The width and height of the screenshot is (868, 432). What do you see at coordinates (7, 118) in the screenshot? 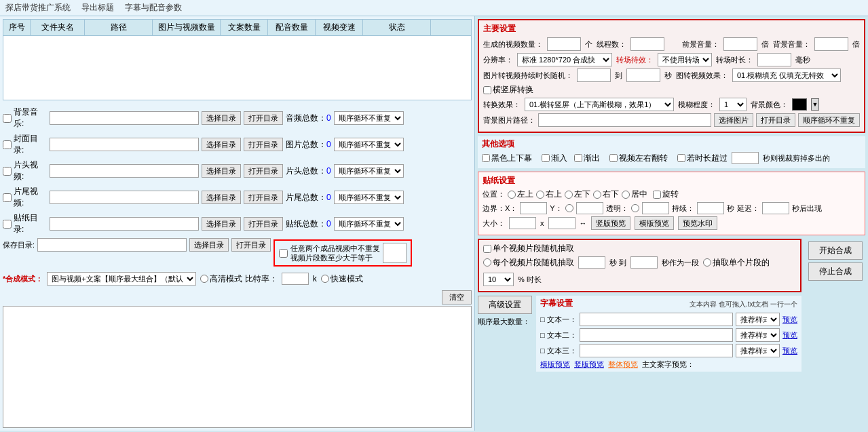
I see `bg-music-checkbox` at bounding box center [7, 118].